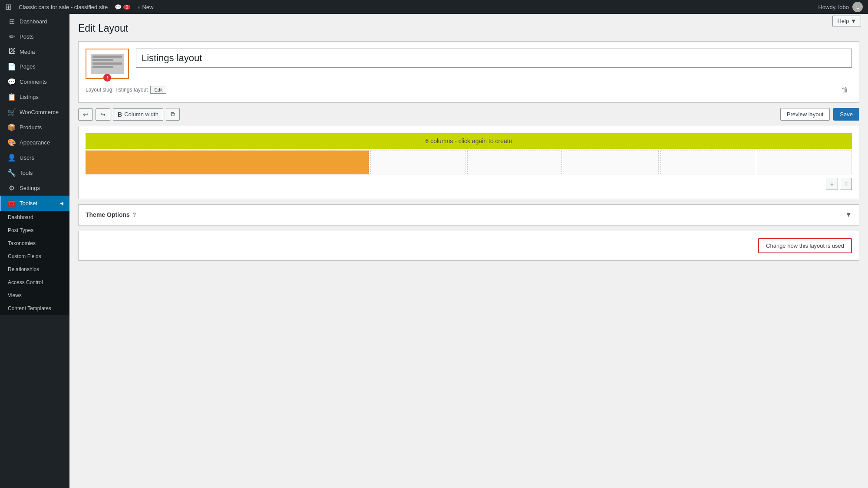 The image size is (868, 488). I want to click on preview-layout-button: Preview layout, so click(805, 115).